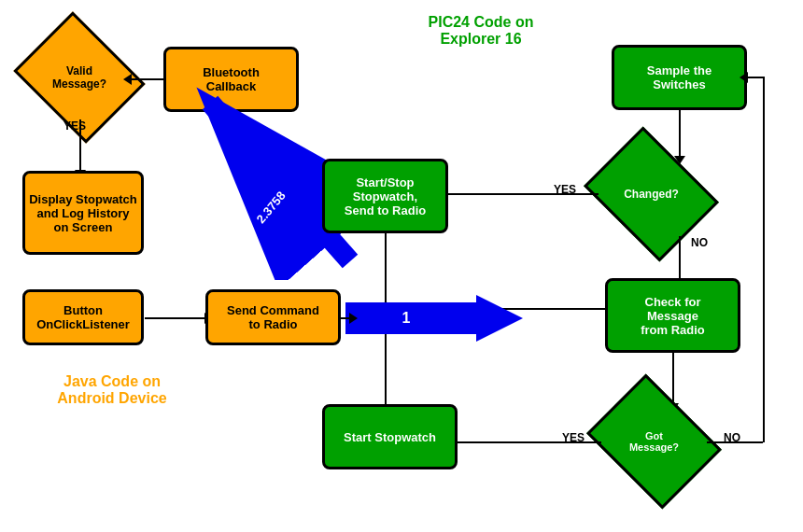 This screenshot has height=532, width=803. Describe the element at coordinates (273, 317) in the screenshot. I see `send-command-label: Send Commandto Radio` at that location.